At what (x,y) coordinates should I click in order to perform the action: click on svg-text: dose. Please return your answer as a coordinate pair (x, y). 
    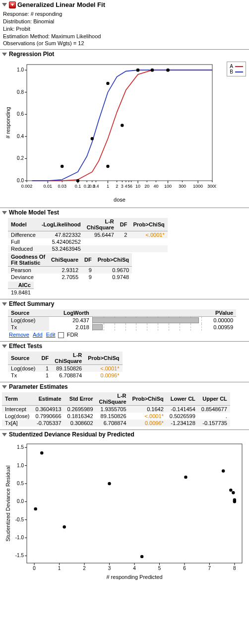
    Looking at the image, I should click on (120, 200).